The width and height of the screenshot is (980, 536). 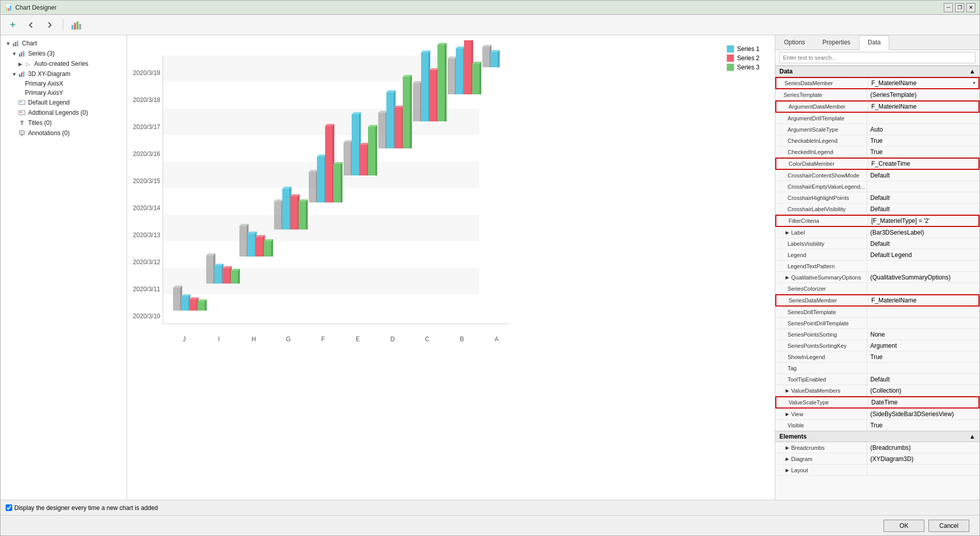 What do you see at coordinates (971, 8) in the screenshot?
I see `close-button: ✕` at bounding box center [971, 8].